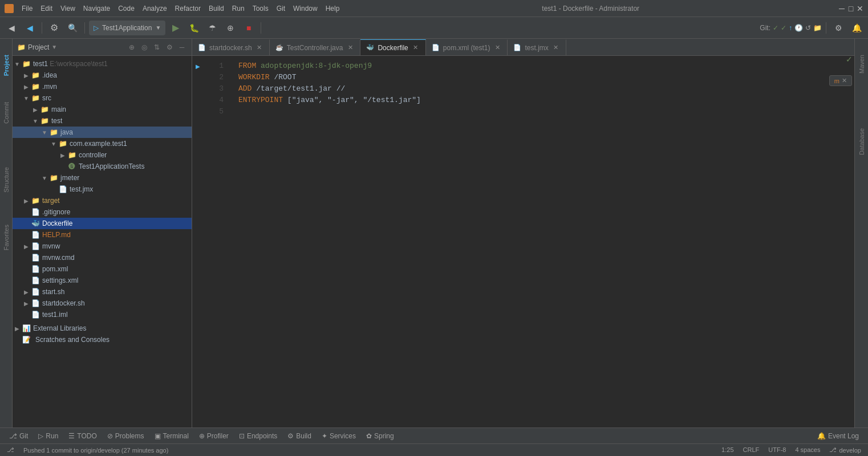  Describe the element at coordinates (102, 223) in the screenshot. I see `tree-item-dockerfile: ▶ 🐳 Dockerfile` at that location.